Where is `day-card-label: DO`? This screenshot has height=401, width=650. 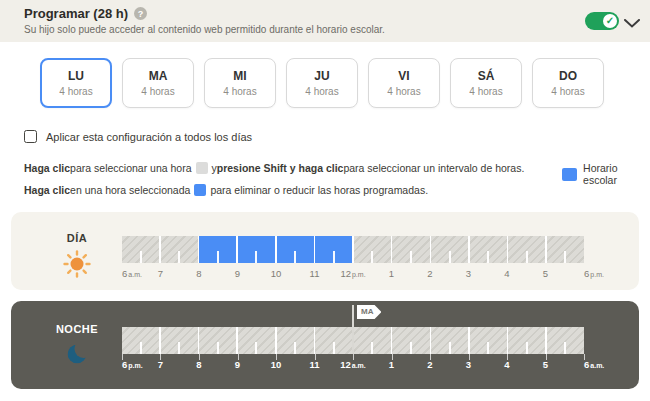
day-card-label: DO is located at coordinates (568, 76).